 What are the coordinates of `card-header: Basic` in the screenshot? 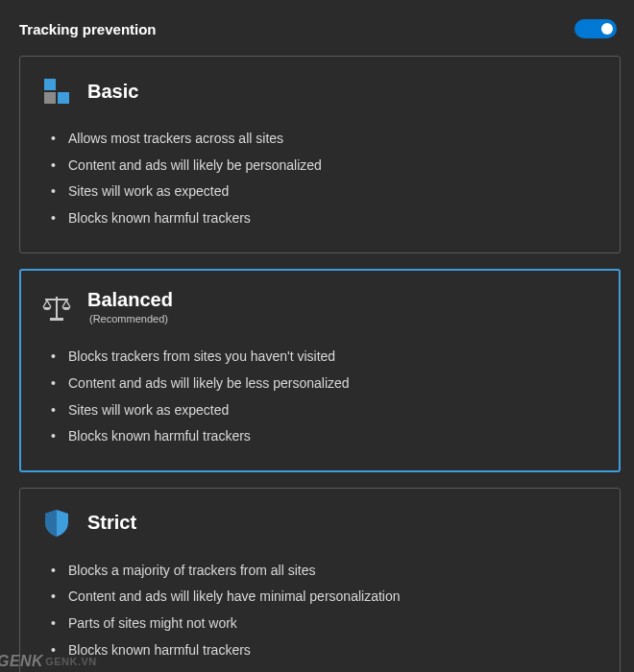 It's located at (321, 91).